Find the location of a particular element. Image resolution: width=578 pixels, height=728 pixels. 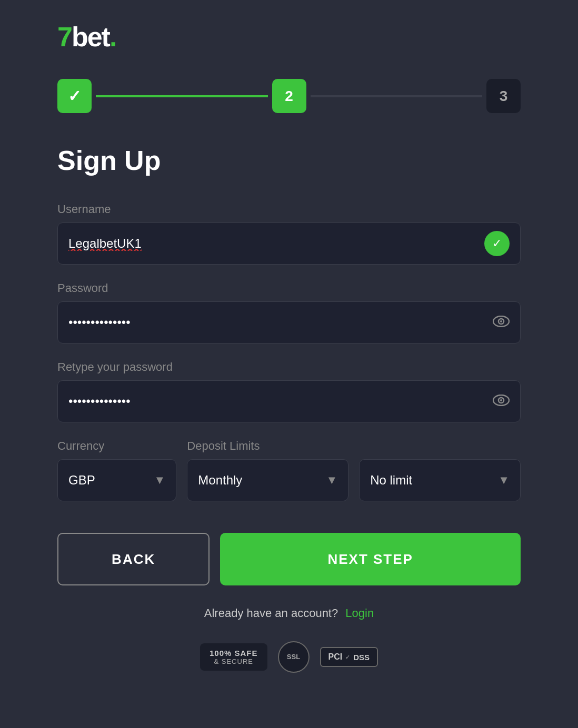

username-label: Username is located at coordinates (289, 209).